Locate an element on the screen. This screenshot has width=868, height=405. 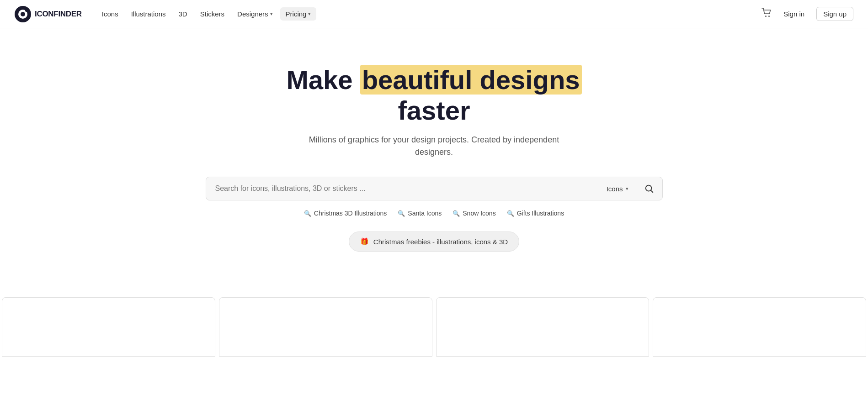
search-type-label: Icons is located at coordinates (615, 189).